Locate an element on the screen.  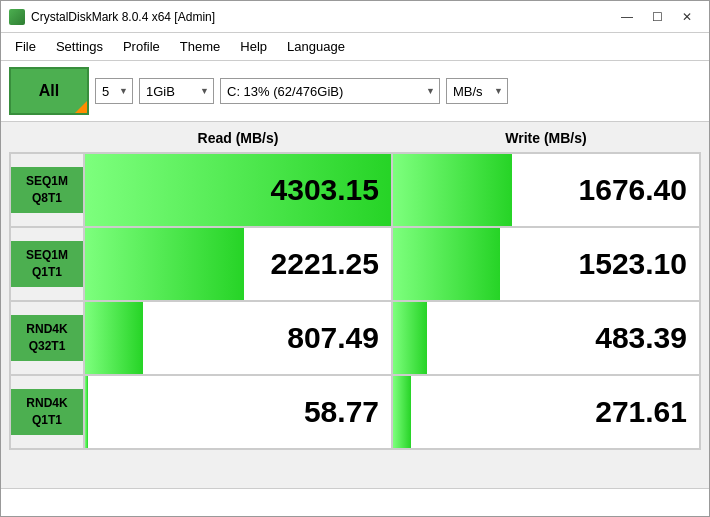
menu-help: Help is located at coordinates (254, 46).